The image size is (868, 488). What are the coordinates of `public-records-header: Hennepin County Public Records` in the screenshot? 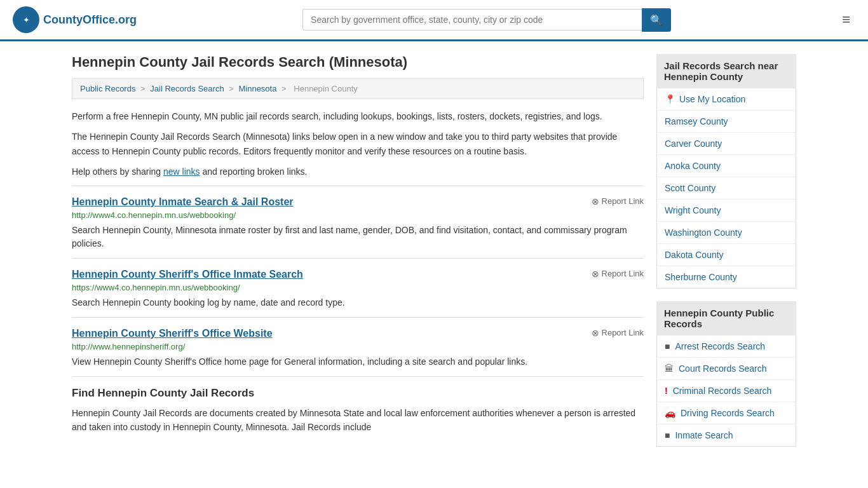 It's located at (726, 318).